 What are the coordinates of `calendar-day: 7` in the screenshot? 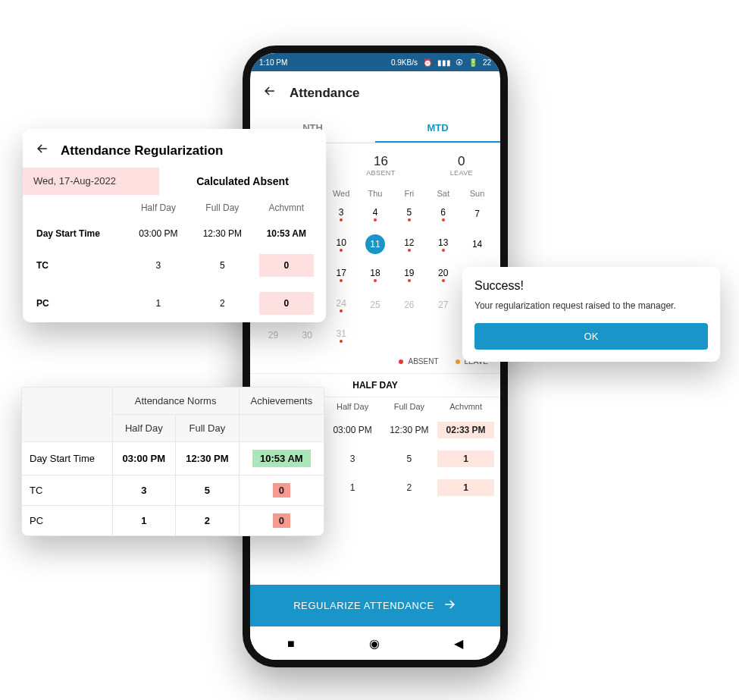 It's located at (478, 214).